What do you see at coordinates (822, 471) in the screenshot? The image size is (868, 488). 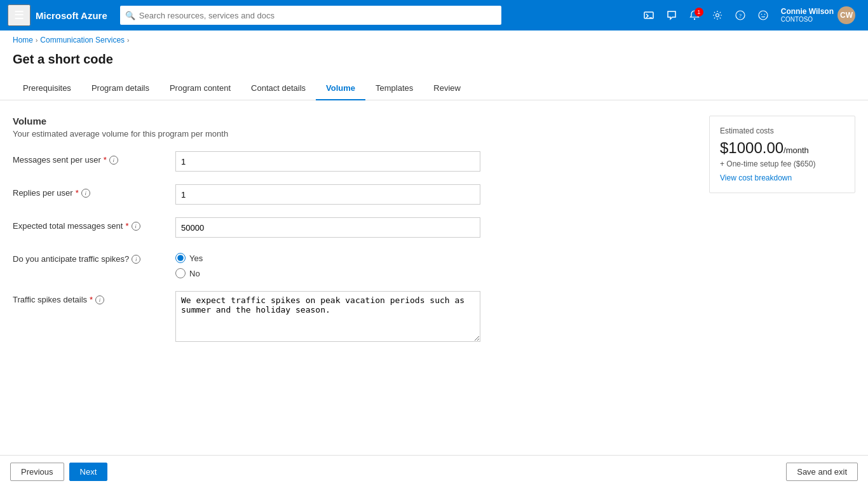 I see `save-and-exit-button: Save and exit` at bounding box center [822, 471].